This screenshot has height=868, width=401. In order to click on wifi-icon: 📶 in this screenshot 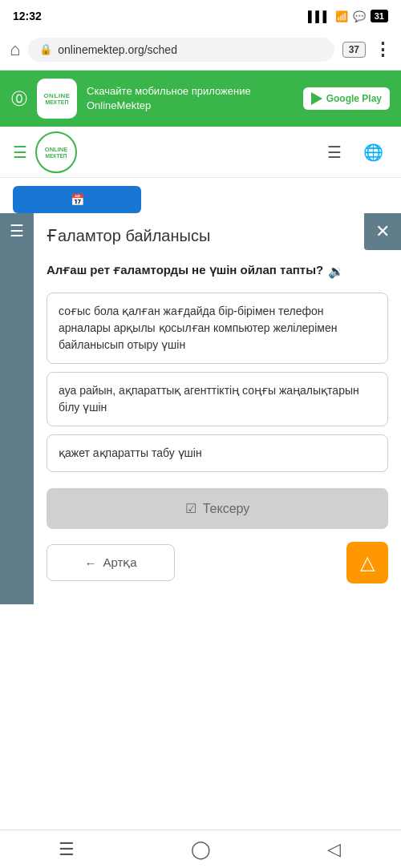, I will do `click(342, 16)`.